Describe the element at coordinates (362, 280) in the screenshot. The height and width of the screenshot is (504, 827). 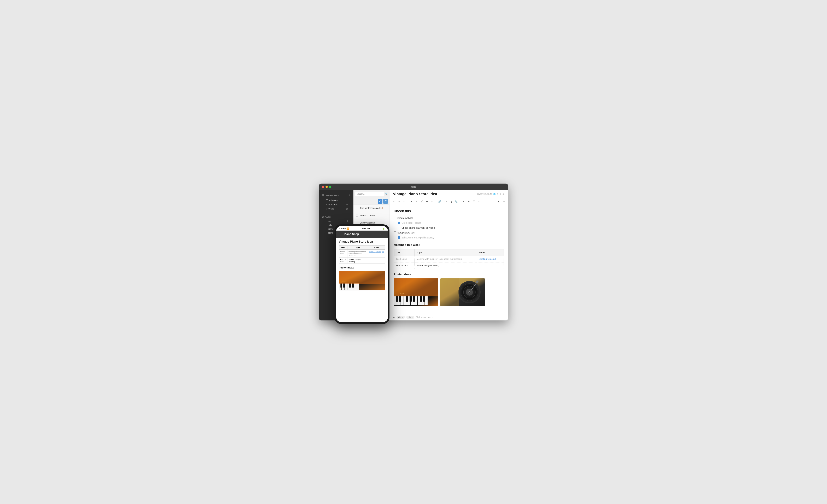
I see `phone-content: Vintage Piano Store Idea Day Topic Notes` at that location.